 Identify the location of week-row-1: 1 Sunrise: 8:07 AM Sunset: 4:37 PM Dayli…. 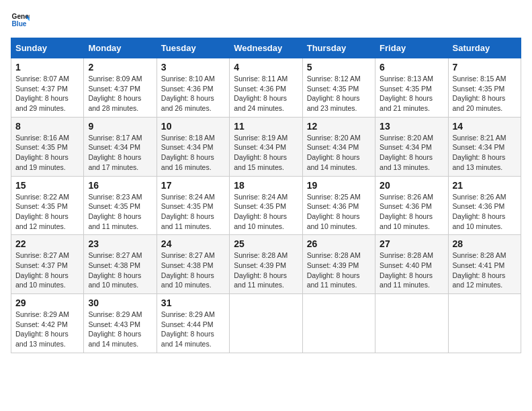
(266, 88).